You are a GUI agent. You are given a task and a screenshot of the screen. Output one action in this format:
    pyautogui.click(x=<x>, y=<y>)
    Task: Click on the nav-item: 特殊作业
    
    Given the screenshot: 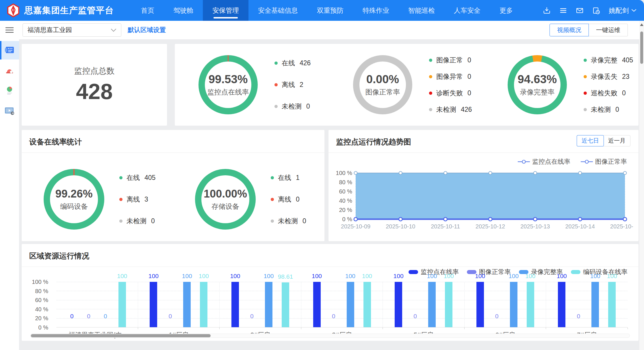 What is the action you would take?
    pyautogui.click(x=376, y=10)
    